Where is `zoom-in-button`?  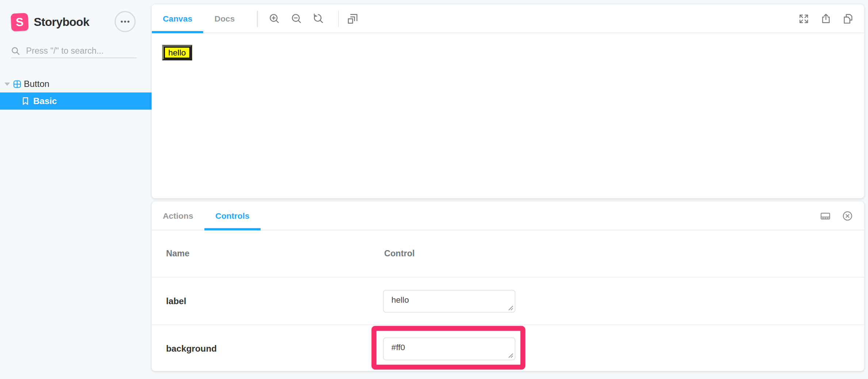 zoom-in-button is located at coordinates (274, 18).